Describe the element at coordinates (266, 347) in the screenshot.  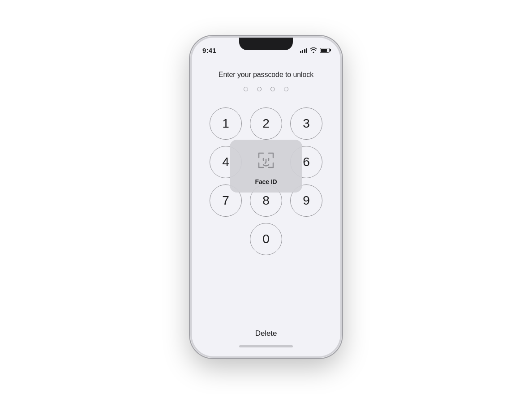
I see `home-indicator` at that location.